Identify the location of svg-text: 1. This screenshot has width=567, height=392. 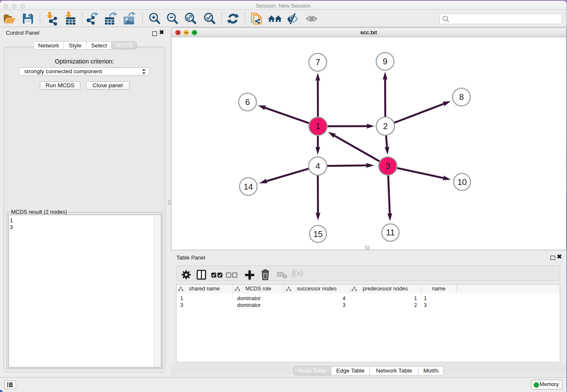
(317, 126).